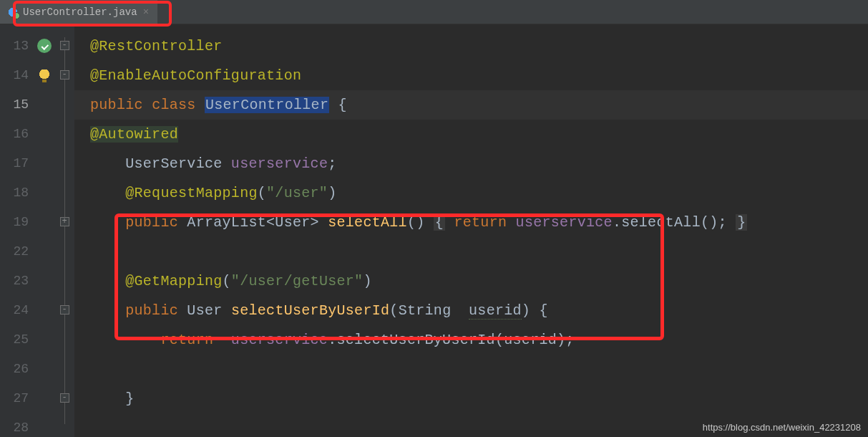 The width and height of the screenshot is (868, 437). What do you see at coordinates (471, 398) in the screenshot?
I see `code-line: }` at bounding box center [471, 398].